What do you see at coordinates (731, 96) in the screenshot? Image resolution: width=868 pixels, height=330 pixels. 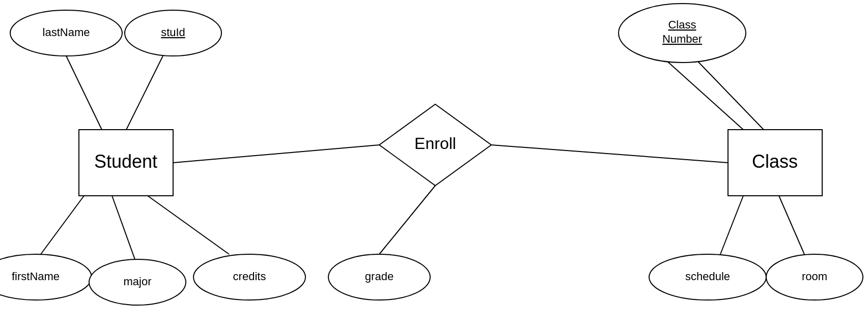 I see `connector-classnumber-class-right` at bounding box center [731, 96].